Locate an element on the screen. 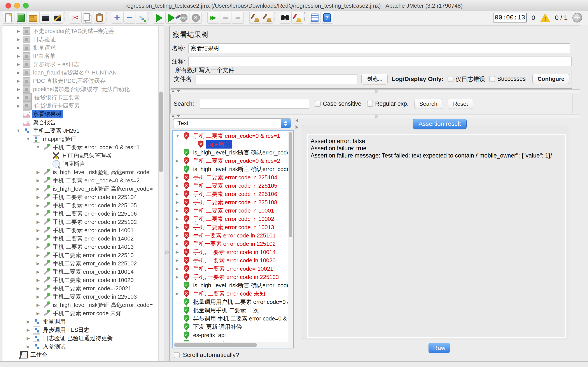  result-item: ▶ ✕ 手机 二要素 error code in 10013 is located at coordinates (230, 227).